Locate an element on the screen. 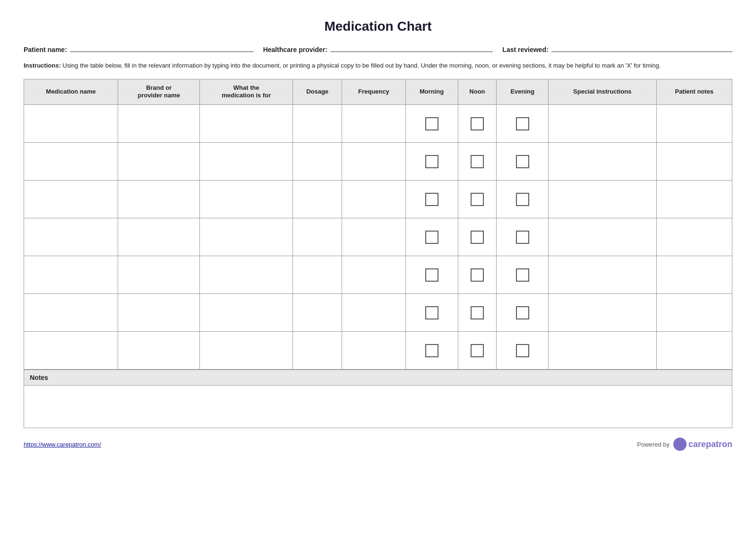  notes-body is located at coordinates (378, 407).